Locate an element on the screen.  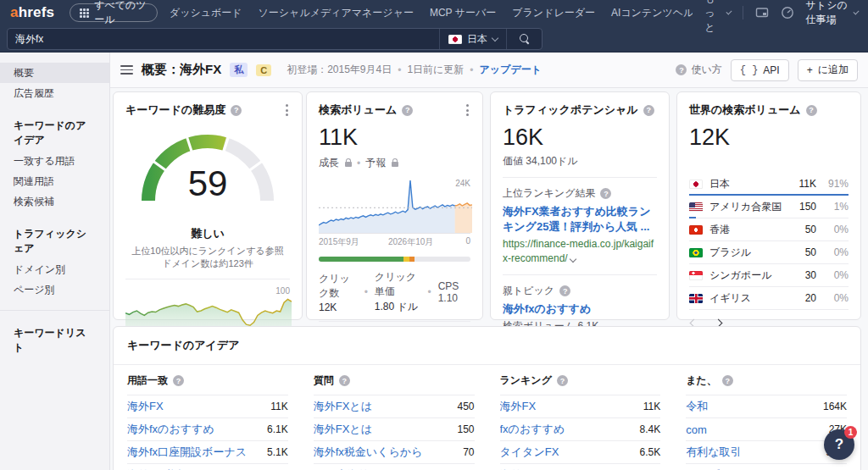
keyword-row: 海外FX税金4.5K is located at coordinates (208, 467).